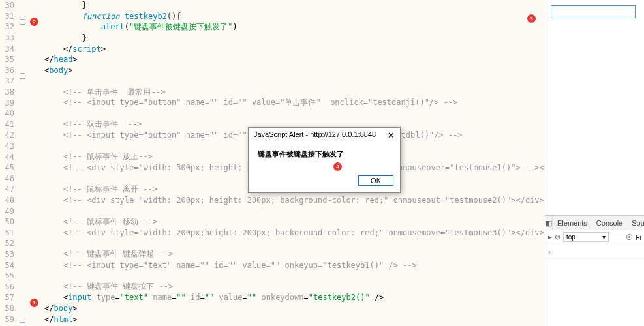  Describe the element at coordinates (273, 222) in the screenshot. I see `code-line-50: 50 <!-- 鼠标事件 移动 -->` at that location.